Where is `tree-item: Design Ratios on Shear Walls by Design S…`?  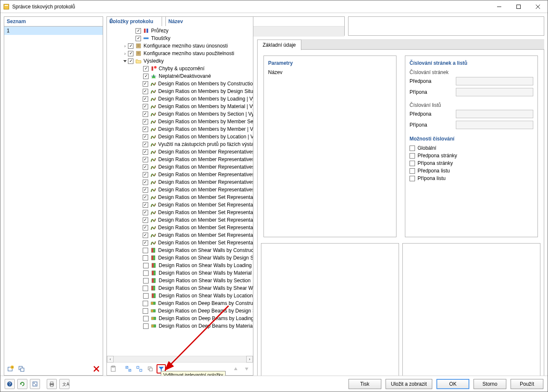
tree-item: Design Ratios on Shear Walls by Design S… is located at coordinates (180, 258).